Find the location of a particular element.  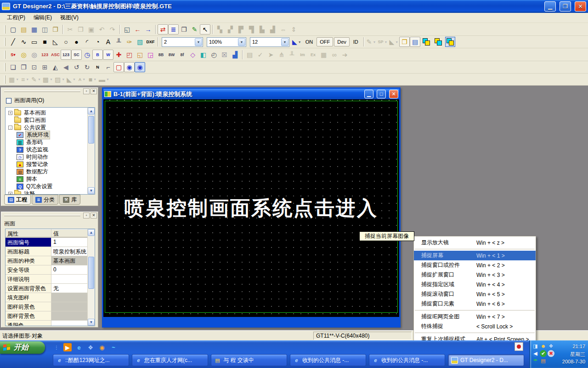

tray-qq-icon: ☻ is located at coordinates (543, 346).